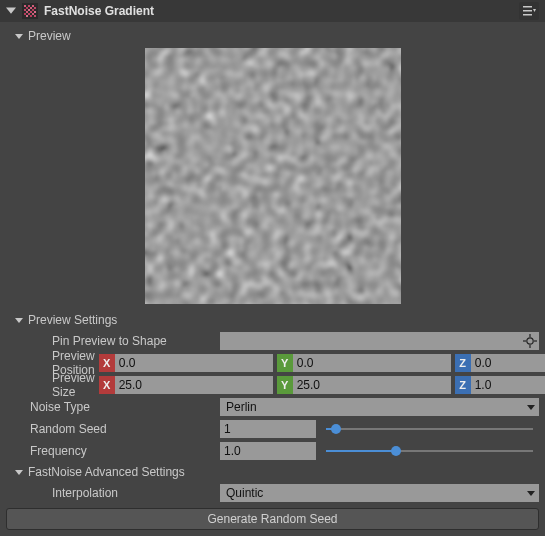  What do you see at coordinates (322, 385) in the screenshot?
I see `preview-size-vector: X Y Z` at bounding box center [322, 385].